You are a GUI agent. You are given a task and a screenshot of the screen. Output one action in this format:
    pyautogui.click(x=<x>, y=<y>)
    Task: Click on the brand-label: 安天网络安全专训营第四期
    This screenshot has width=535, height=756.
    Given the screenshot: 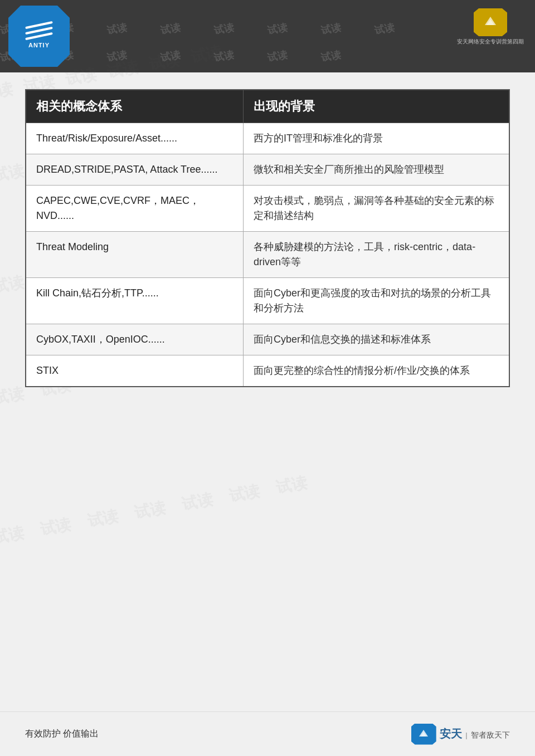 What is the action you would take?
    pyautogui.click(x=490, y=42)
    